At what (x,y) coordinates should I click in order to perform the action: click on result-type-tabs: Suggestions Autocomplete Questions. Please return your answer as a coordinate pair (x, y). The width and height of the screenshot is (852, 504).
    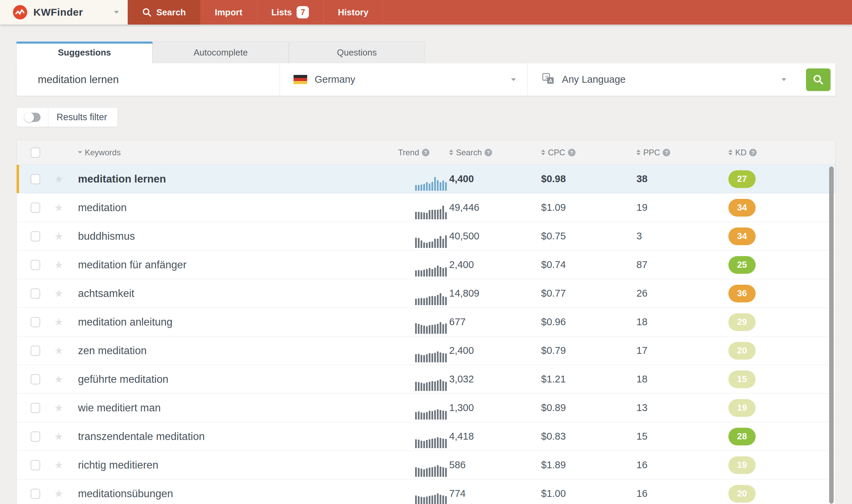
    Looking at the image, I should click on (426, 52).